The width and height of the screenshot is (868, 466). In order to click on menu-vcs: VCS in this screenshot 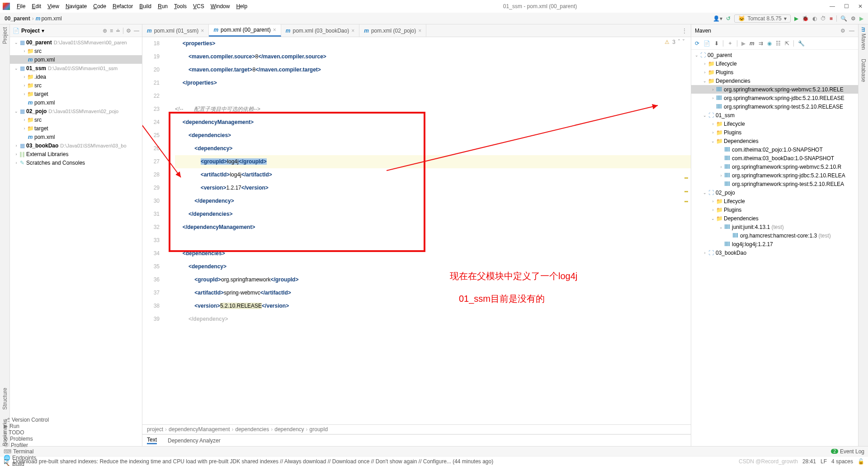, I will do `click(199, 6)`.